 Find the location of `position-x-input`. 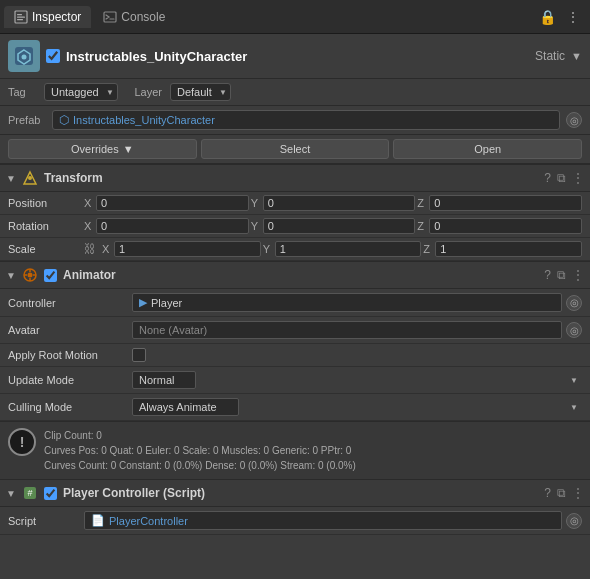

position-x-input is located at coordinates (172, 203).